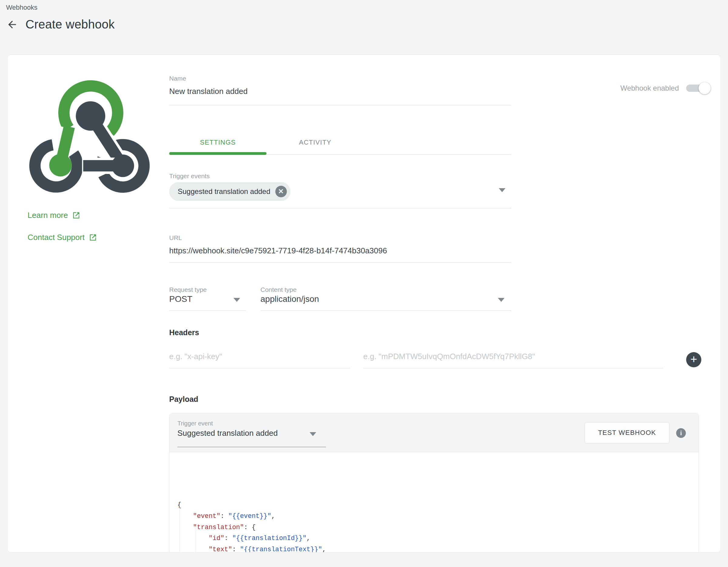 This screenshot has height=567, width=728. What do you see at coordinates (694, 360) in the screenshot?
I see `add-header-button: +` at bounding box center [694, 360].